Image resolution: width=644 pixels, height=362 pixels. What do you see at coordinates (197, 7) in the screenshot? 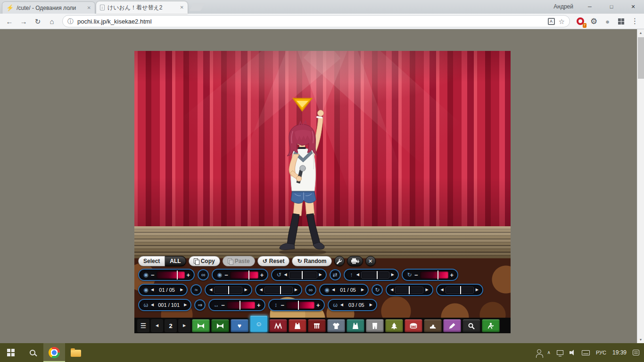
I see `new-tab-button` at bounding box center [197, 7].